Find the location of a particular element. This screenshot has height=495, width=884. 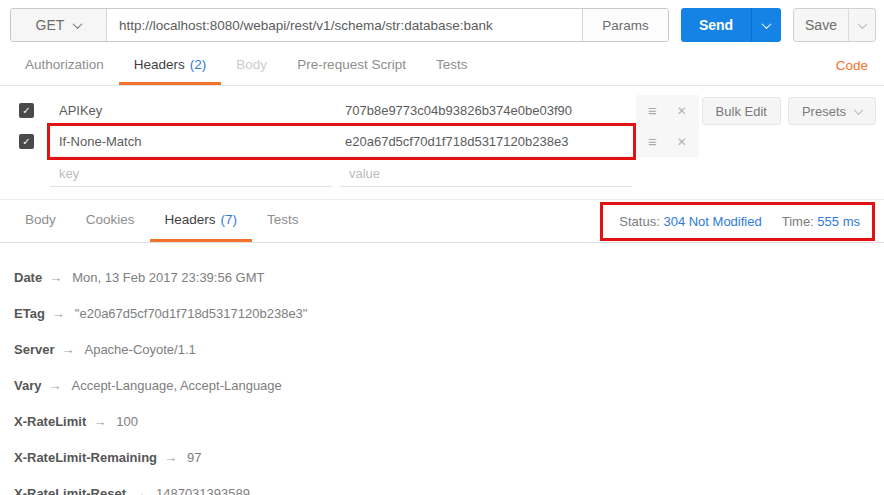

header-value-cell: 707b8e9773c04b93826b374e0be03f90 is located at coordinates (484, 110).